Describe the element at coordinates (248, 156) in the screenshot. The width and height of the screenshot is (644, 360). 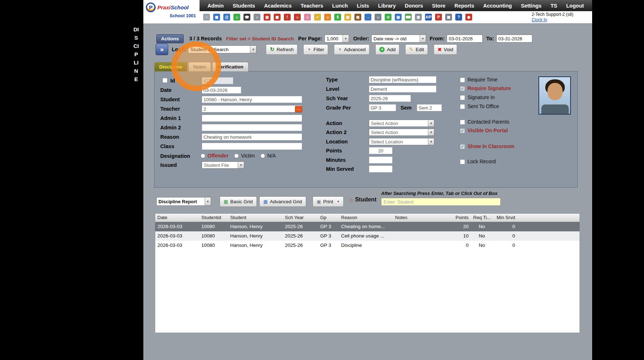
I see `victim-label: Victim` at that location.